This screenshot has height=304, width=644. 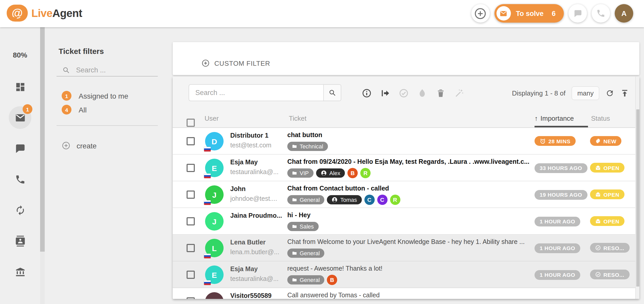 I want to click on ticket-title: request - Awesome! Thanks a lot!, so click(x=425, y=269).